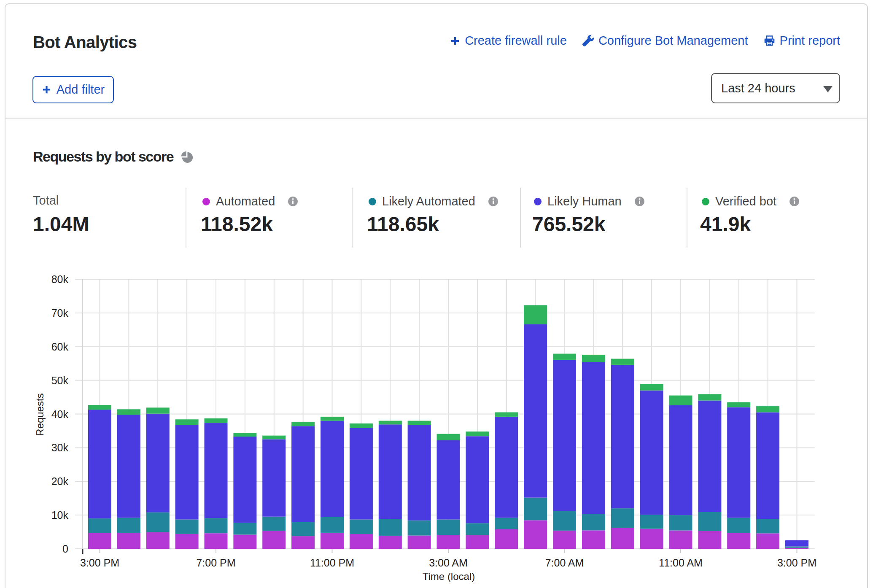 The image size is (873, 588). I want to click on svg-text: 11:00 PM, so click(332, 563).